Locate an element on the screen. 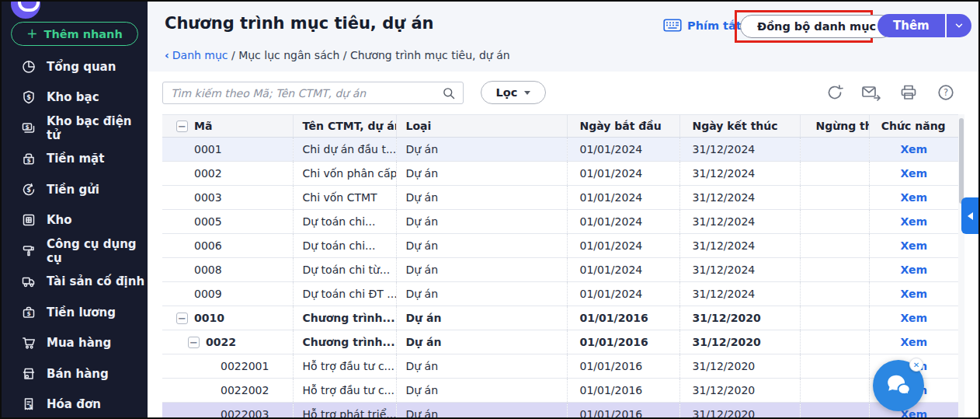 The image size is (980, 419). table-row: 0006Dự toán chi...Dự án01/01/202431/12/2… is located at coordinates (561, 246).